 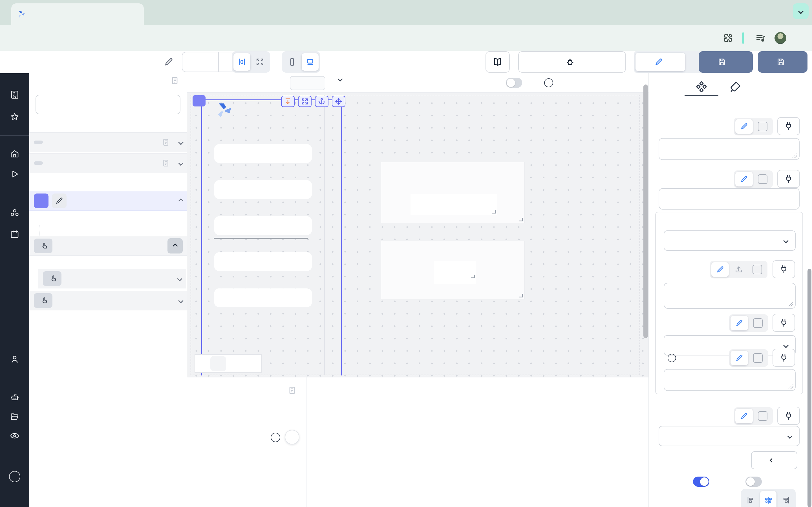 What do you see at coordinates (15, 476) in the screenshot?
I see `help-icon` at bounding box center [15, 476].